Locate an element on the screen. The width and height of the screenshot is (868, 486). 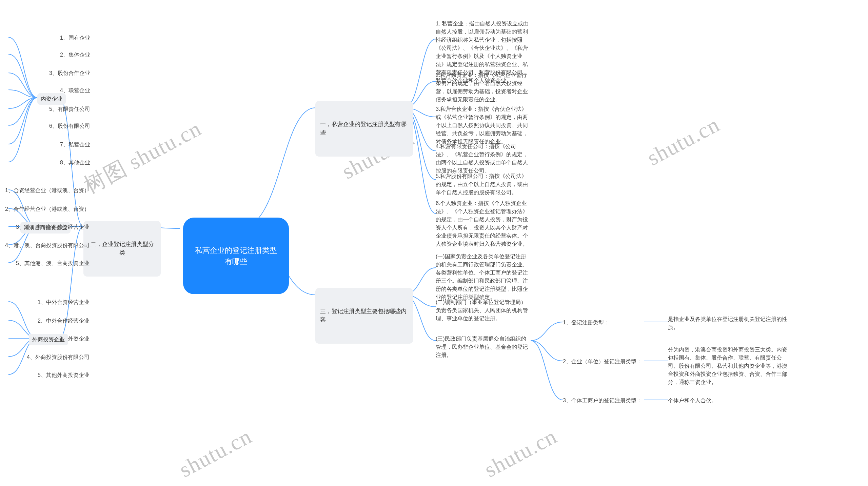
leaf-text: 3、股份合作企业 is located at coordinates (70, 73).